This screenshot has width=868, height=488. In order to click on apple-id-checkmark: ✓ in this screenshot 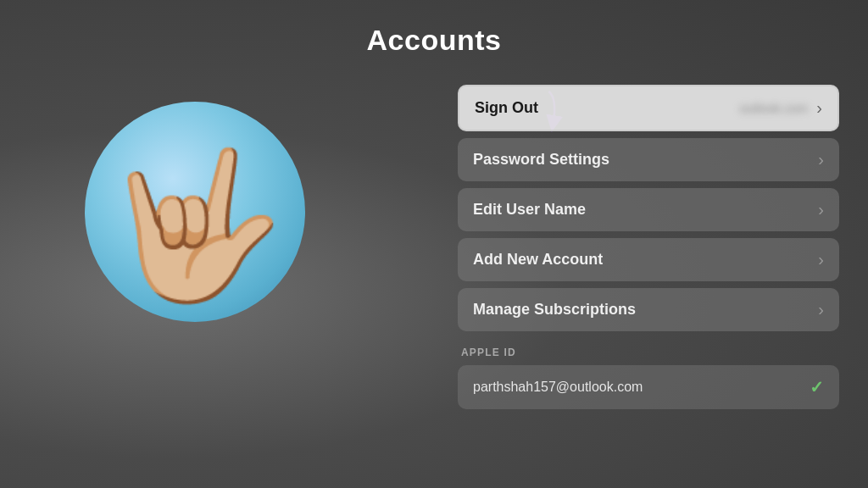, I will do `click(817, 387)`.